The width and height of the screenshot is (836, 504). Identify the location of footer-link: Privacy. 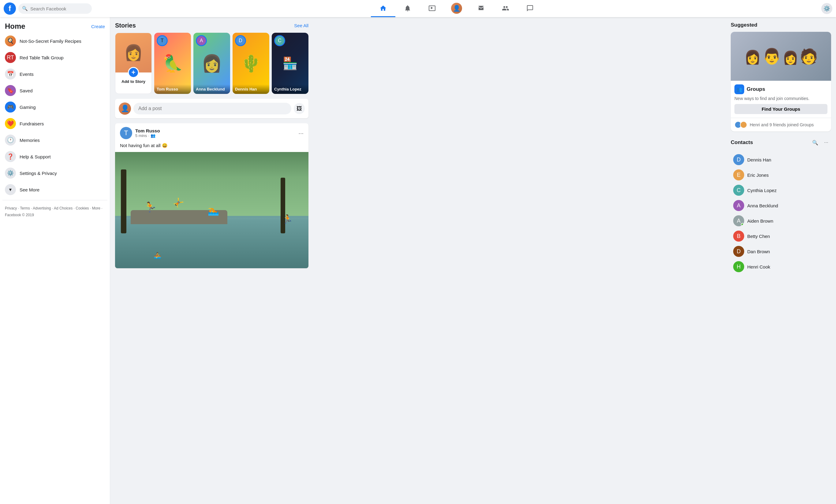
(11, 208).